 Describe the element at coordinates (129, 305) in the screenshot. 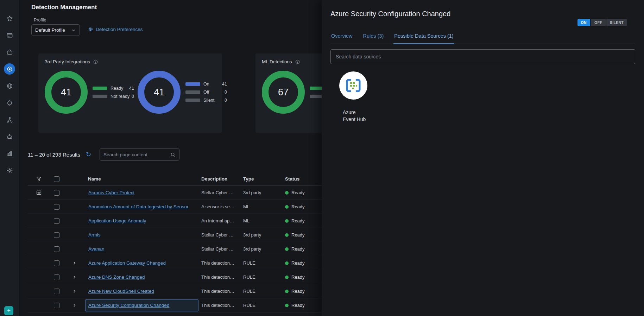

I see `detection-name-link: Azure Security Configuration Changed` at that location.